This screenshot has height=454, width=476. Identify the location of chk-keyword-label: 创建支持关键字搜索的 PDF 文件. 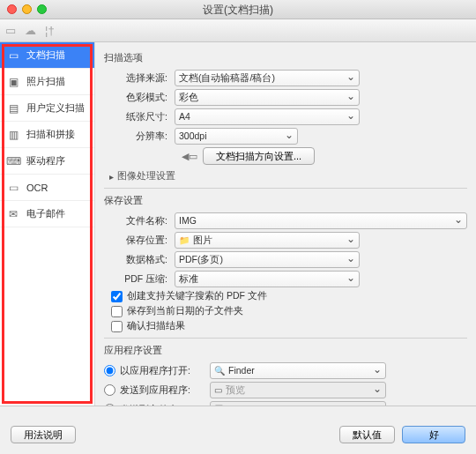
(197, 296).